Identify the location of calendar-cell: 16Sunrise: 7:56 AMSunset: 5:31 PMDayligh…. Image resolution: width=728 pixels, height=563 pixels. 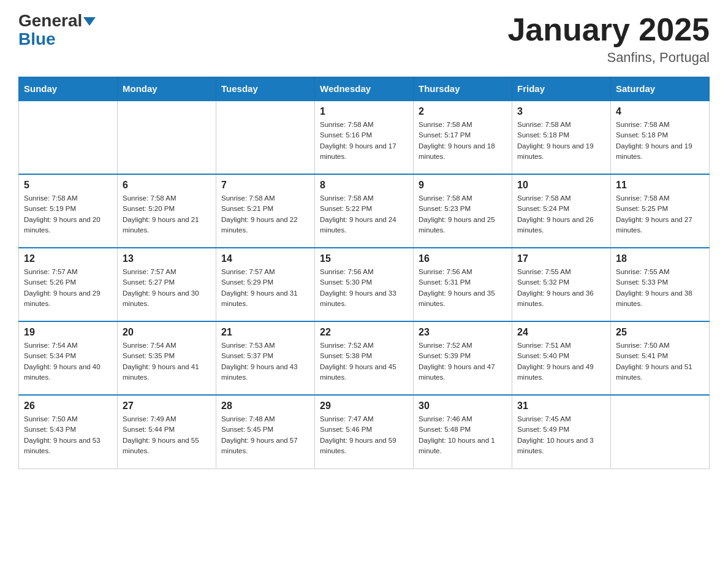
(463, 285).